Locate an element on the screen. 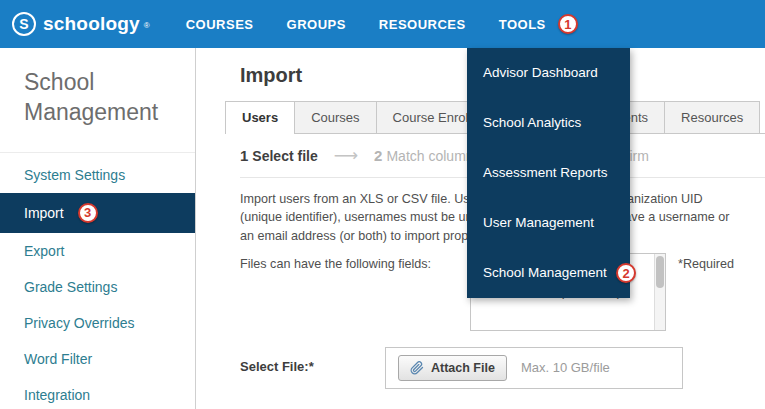 This screenshot has height=409, width=765. schoology-s-icon: S is located at coordinates (24, 24).